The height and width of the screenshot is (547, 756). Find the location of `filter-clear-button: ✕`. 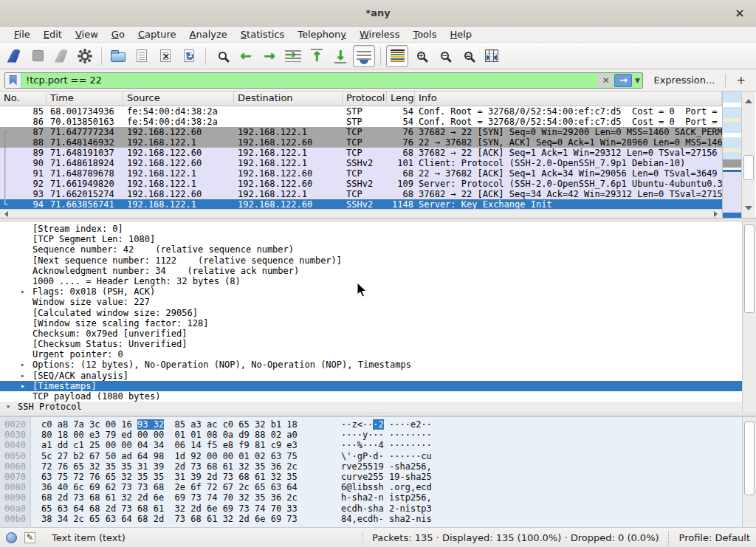

filter-clear-button: ✕ is located at coordinates (605, 80).